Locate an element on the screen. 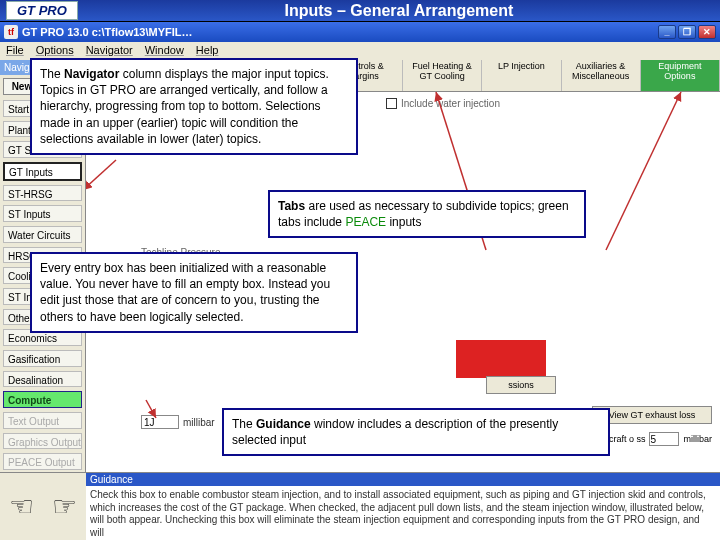 The height and width of the screenshot is (540, 720). guidance-panel: ☜ ☞ Guidance Check this box to enable co… is located at coordinates (360, 506).